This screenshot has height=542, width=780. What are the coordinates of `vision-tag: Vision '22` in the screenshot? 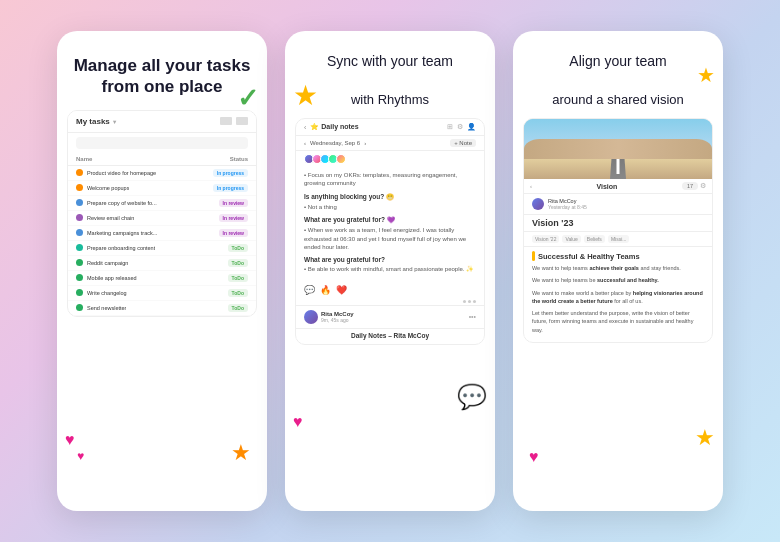 It's located at (546, 239).